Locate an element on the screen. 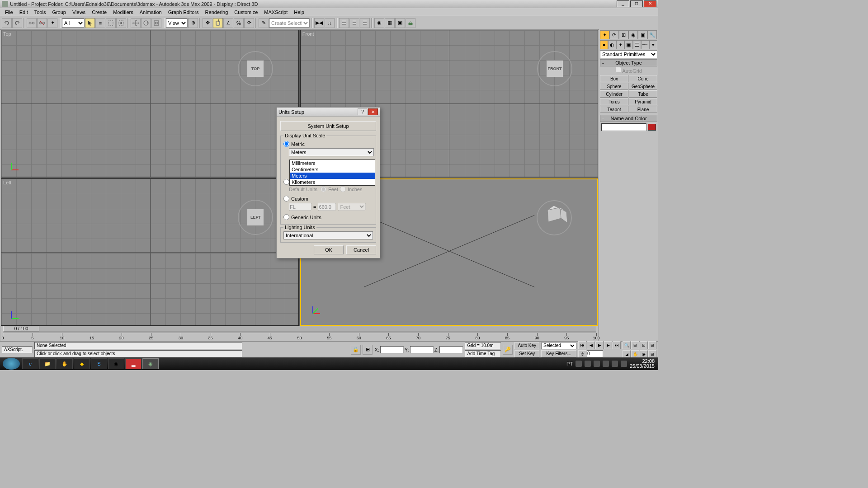 This screenshot has width=868, height=488. minimize-button: _ is located at coordinates (623, 4).